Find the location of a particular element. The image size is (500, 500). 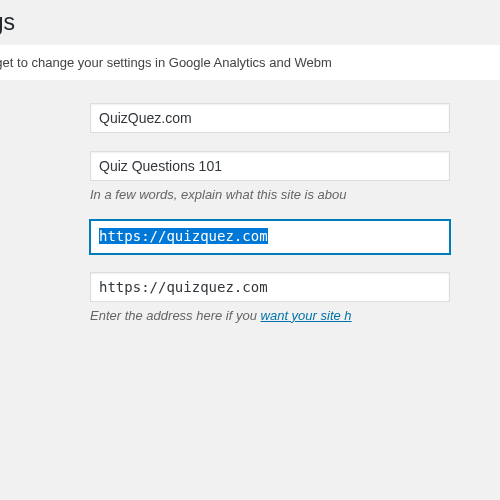

site-title-label is located at coordinates (45, 106).